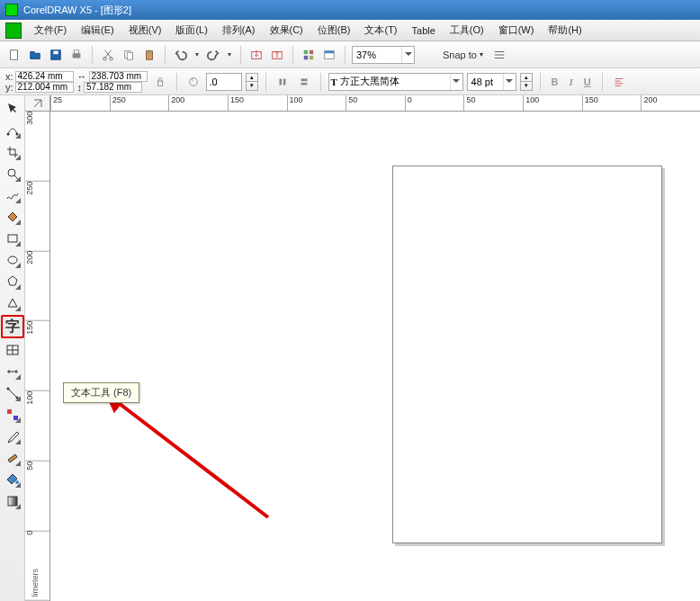 The width and height of the screenshot is (700, 601). What do you see at coordinates (366, 55) in the screenshot?
I see `zoom-value: 37%` at bounding box center [366, 55].